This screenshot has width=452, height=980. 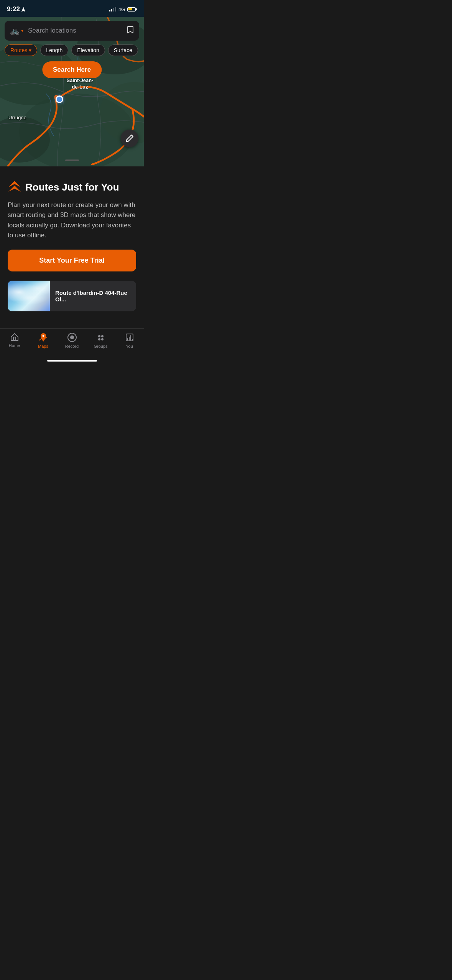 What do you see at coordinates (72, 361) in the screenshot?
I see `home-indicator-bar` at bounding box center [72, 361].